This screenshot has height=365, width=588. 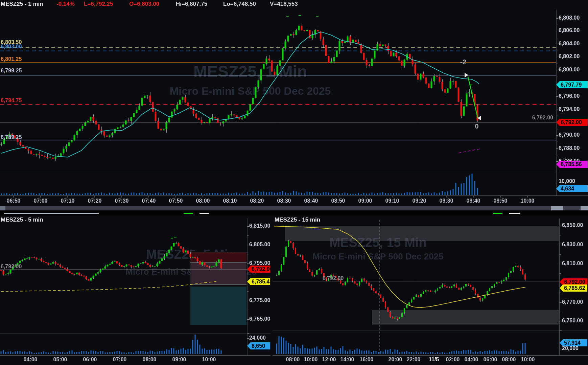 I want to click on inline-price-15min: 6,792.00, so click(x=333, y=278).